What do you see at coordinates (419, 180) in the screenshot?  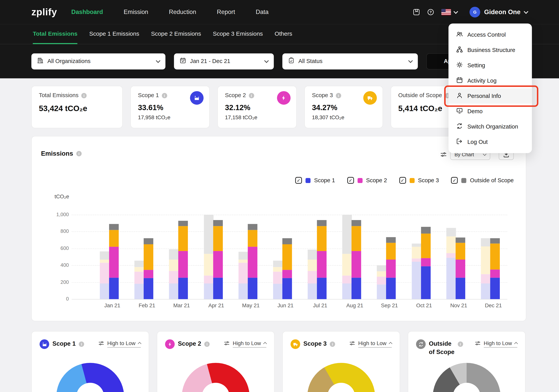 I see `legend-scope-3: Scope 3` at bounding box center [419, 180].